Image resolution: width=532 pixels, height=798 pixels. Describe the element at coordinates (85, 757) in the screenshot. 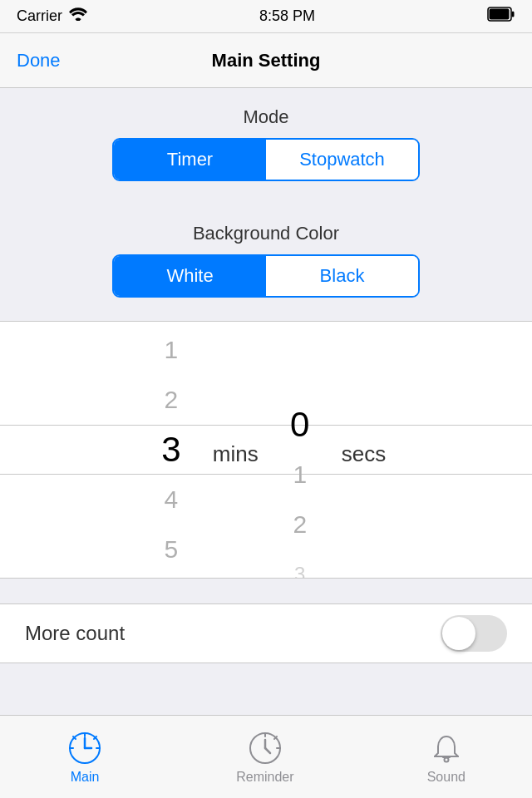

I see `tab-main: Main` at that location.